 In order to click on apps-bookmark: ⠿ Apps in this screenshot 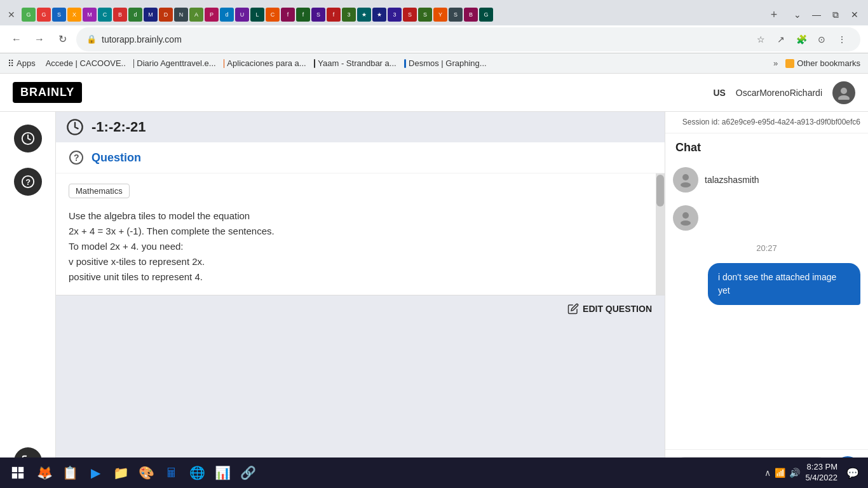, I will do `click(22, 64)`.